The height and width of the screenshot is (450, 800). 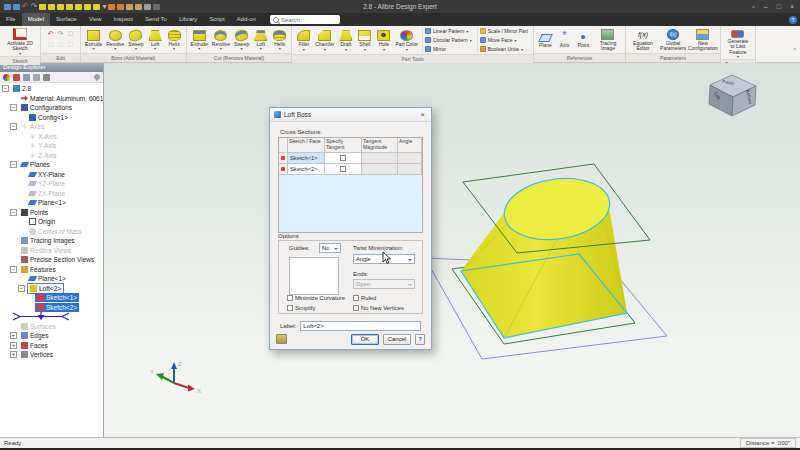 What do you see at coordinates (52, 213) in the screenshot?
I see `tree-item-points: −Points` at bounding box center [52, 213].